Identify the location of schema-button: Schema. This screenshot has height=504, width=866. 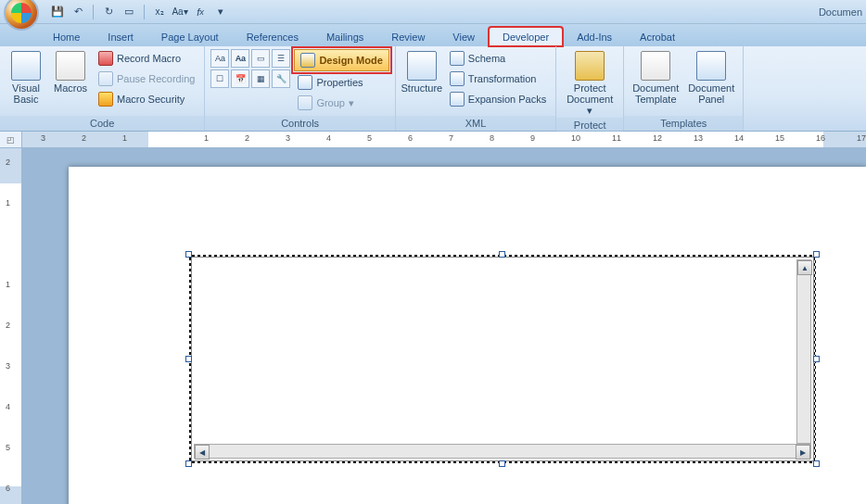
(498, 58).